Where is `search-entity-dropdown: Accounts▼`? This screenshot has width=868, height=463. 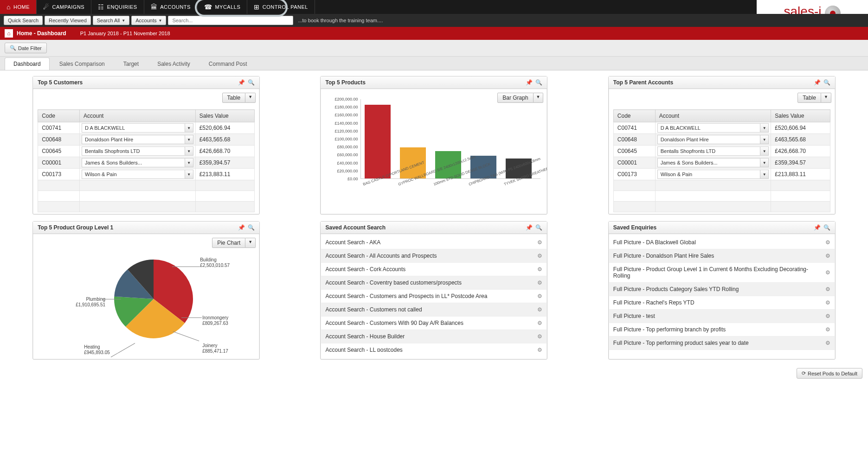
search-entity-dropdown: Accounts▼ is located at coordinates (148, 20).